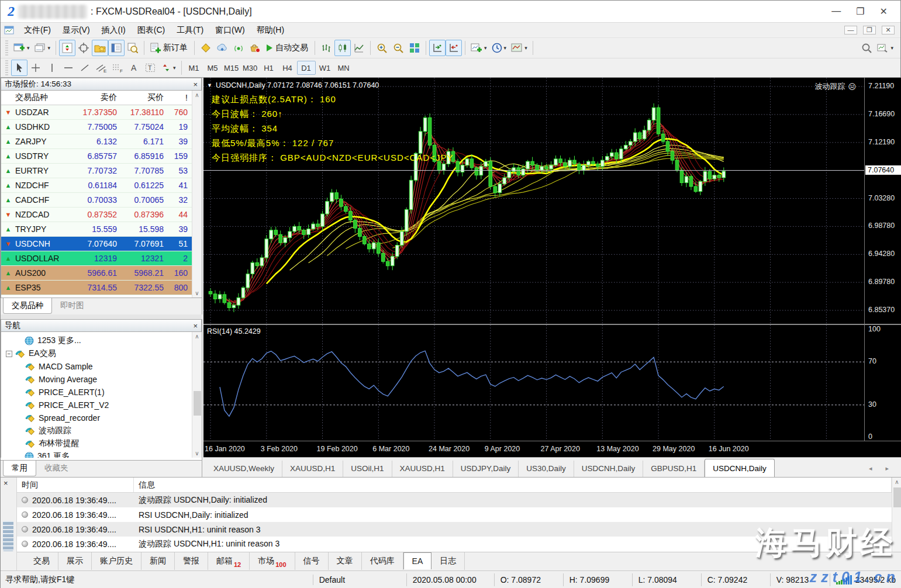 This screenshot has height=588, width=901. I want to click on market-watch-tab-0: 交易品种, so click(27, 306).